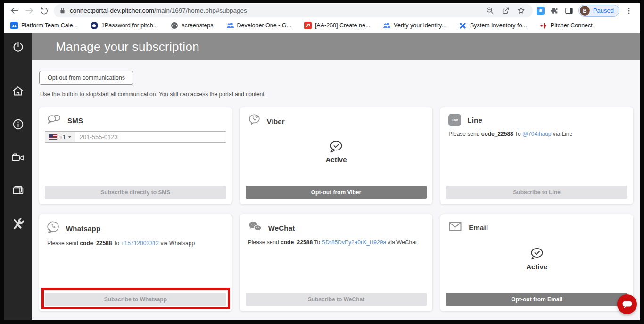  What do you see at coordinates (54, 120) in the screenshot?
I see `sms-bubbles-icon` at bounding box center [54, 120].